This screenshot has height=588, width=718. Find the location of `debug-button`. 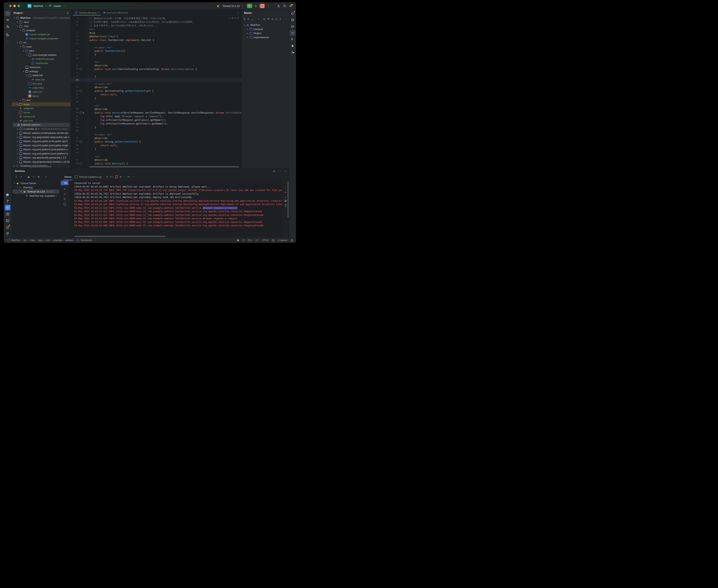

debug-button is located at coordinates (256, 6).